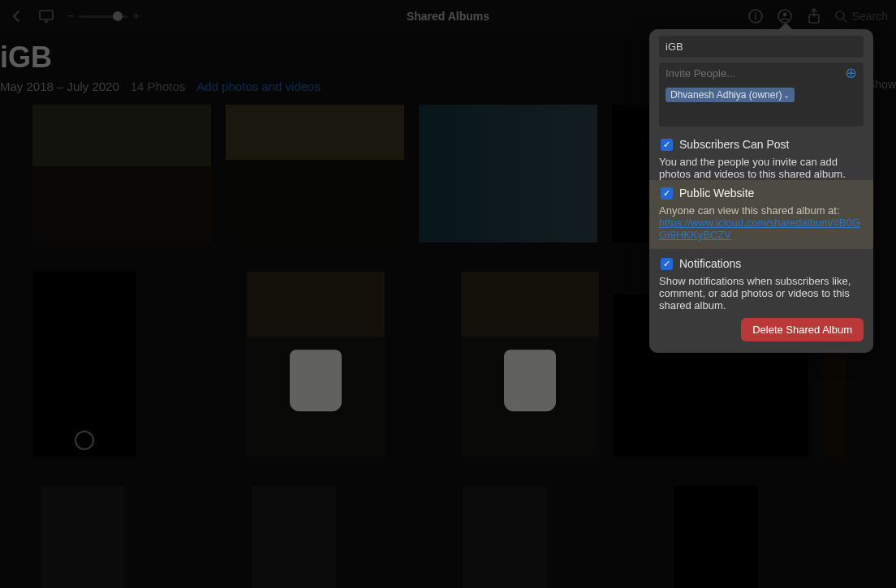  Describe the element at coordinates (136, 16) in the screenshot. I see `zoom-in-icon: +` at that location.